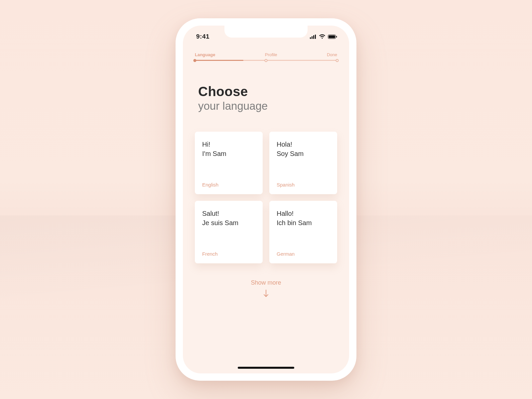 This screenshot has width=532, height=399. I want to click on greet-line2: Ich bin Sam, so click(294, 223).